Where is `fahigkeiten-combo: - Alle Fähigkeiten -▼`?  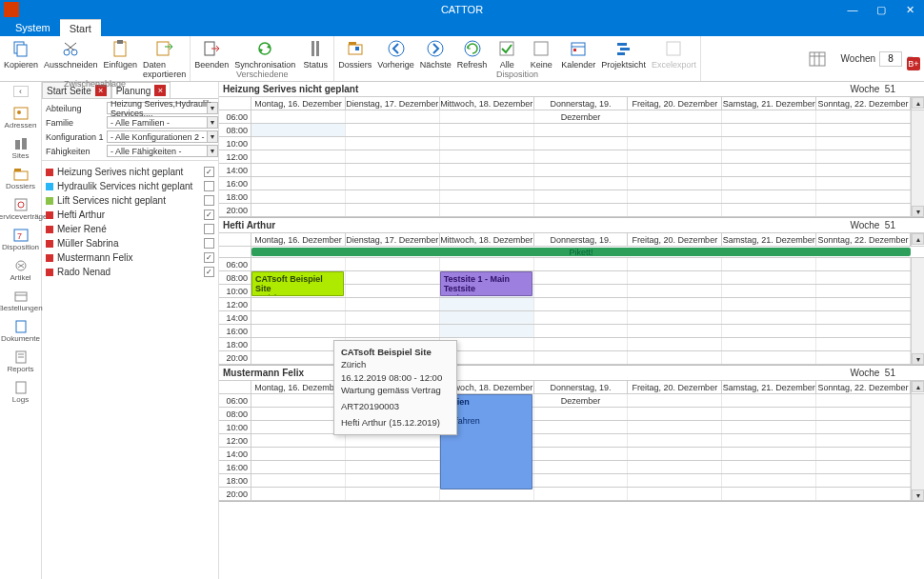 fahigkeiten-combo: - Alle Fähigkeiten -▼ is located at coordinates (162, 150).